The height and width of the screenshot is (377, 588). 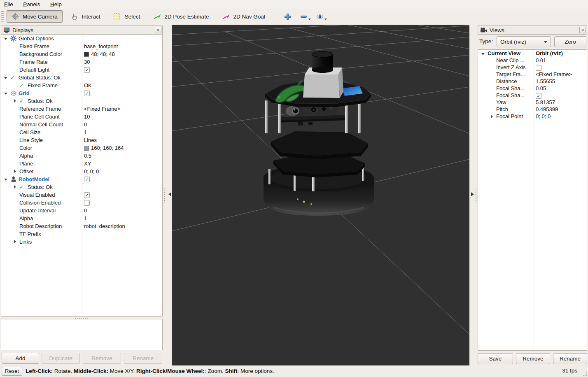 I want to click on tree-row: Offset0; 0; 0, so click(x=82, y=171).